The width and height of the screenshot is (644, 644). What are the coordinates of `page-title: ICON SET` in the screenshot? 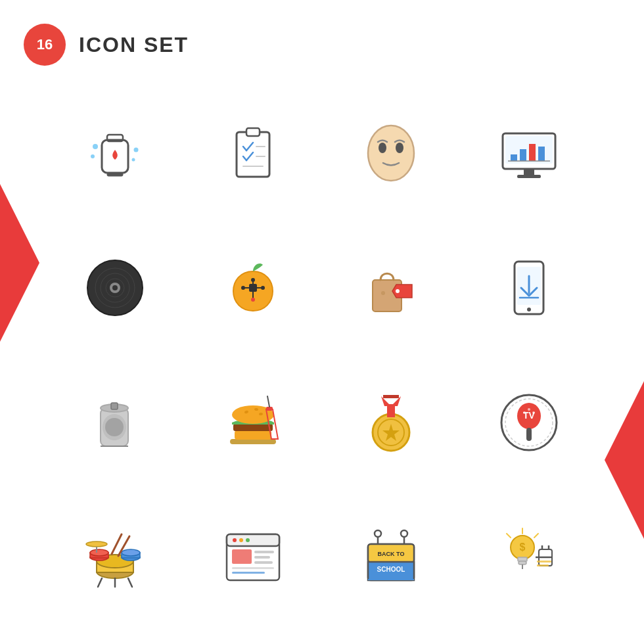 It's located at (134, 45).